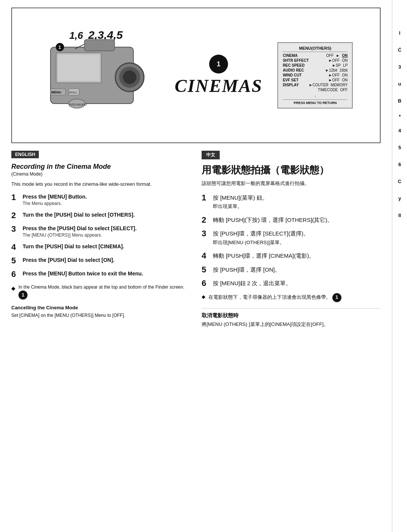  Describe the element at coordinates (101, 167) in the screenshot. I see `english-title: Recording in the Cinema Mode` at that location.